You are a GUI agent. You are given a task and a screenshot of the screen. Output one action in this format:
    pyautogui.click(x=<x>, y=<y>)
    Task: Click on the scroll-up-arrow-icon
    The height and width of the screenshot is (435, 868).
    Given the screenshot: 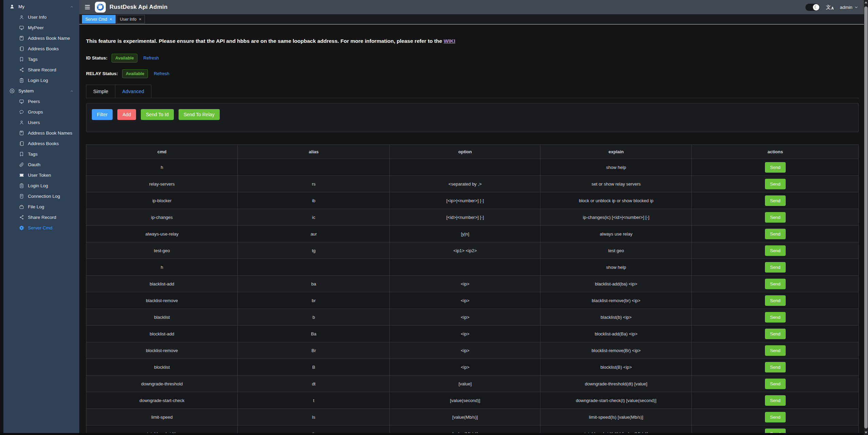 What is the action you would take?
    pyautogui.click(x=866, y=2)
    